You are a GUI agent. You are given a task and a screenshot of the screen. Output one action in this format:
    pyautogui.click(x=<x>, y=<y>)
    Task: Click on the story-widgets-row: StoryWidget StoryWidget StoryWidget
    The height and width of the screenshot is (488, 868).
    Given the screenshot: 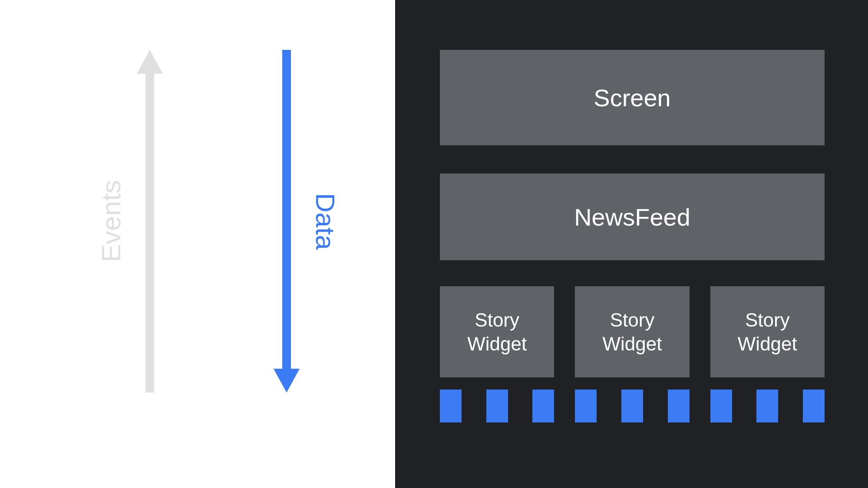 What is the action you would take?
    pyautogui.click(x=632, y=332)
    